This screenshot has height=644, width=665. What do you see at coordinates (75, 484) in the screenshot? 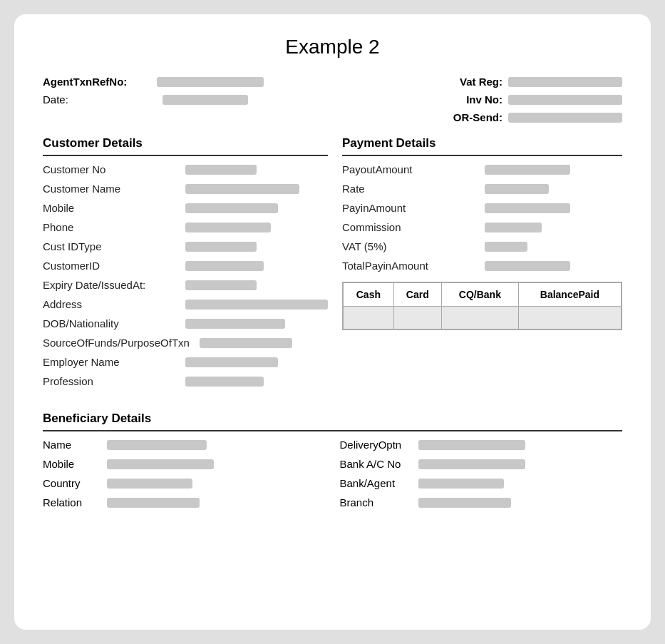
I see `bene-country-label: Country` at bounding box center [75, 484].